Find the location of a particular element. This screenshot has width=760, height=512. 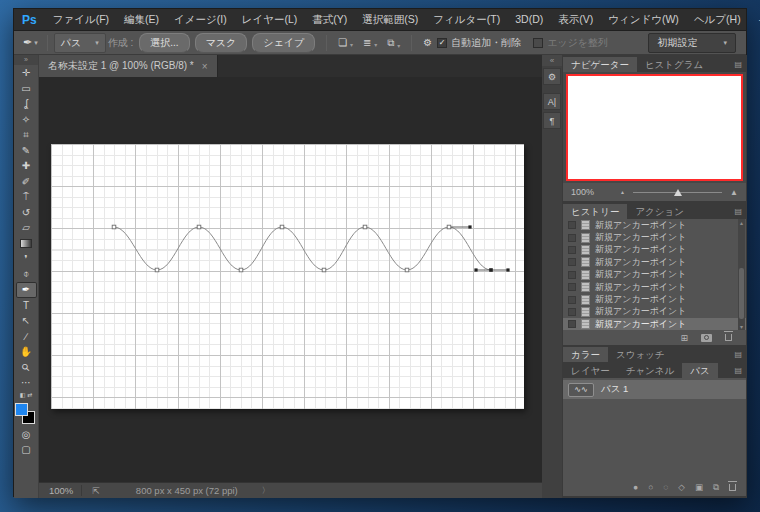

status-chevron-icon: 〉 is located at coordinates (266, 490).